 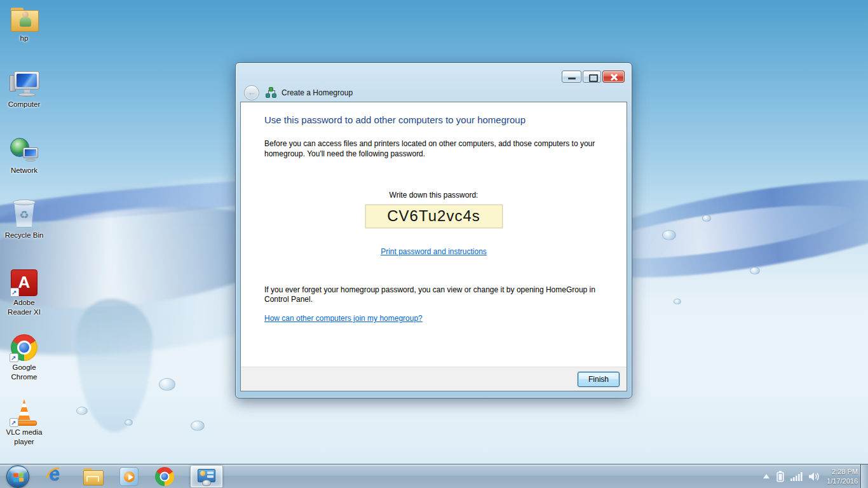 I want to click on back-button, so click(x=252, y=93).